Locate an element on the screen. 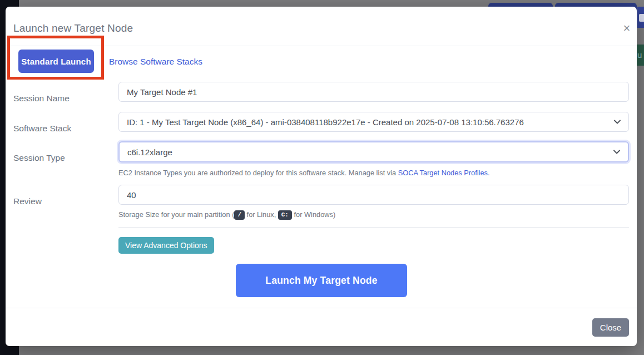 The width and height of the screenshot is (644, 355). help-text-fragment: for Linux, is located at coordinates (261, 215).